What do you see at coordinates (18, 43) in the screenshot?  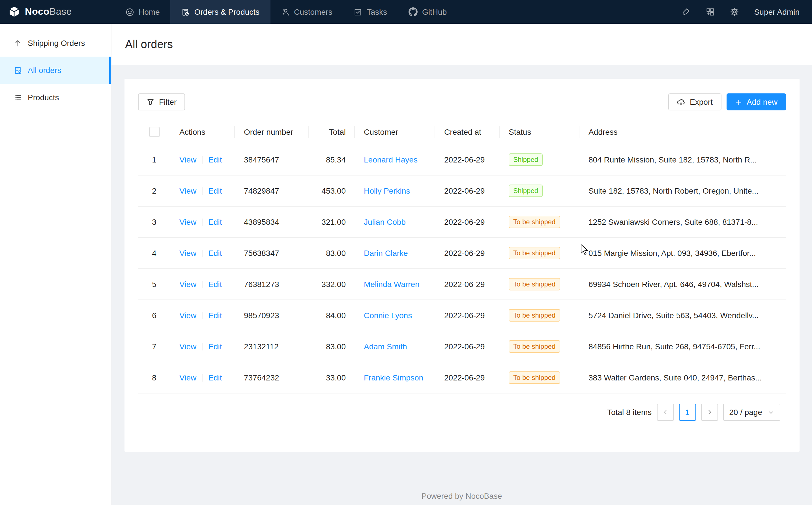 I see `arrow-up-icon` at bounding box center [18, 43].